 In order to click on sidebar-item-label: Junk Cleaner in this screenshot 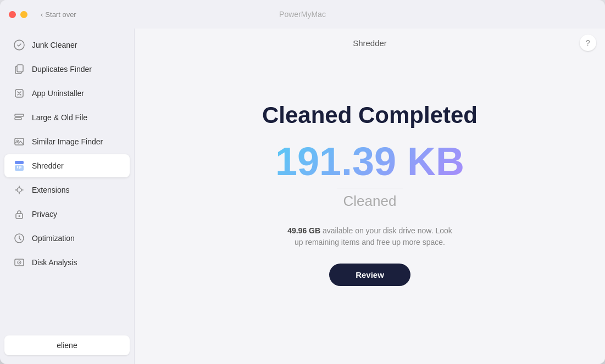, I will do `click(55, 45)`.